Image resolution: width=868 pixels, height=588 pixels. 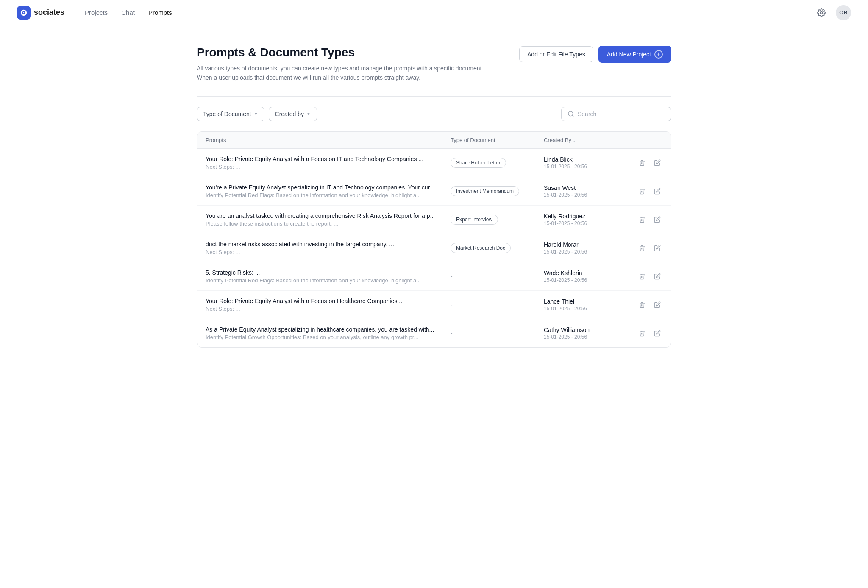 I want to click on prompt-cell: 5. Strategic Risks: ... Identify Potenti…, so click(x=328, y=276).